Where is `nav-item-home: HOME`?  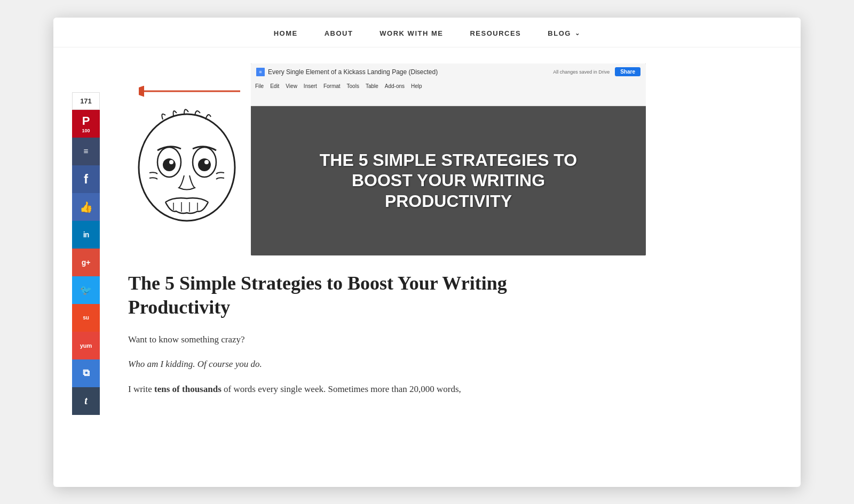
nav-item-home: HOME is located at coordinates (286, 33).